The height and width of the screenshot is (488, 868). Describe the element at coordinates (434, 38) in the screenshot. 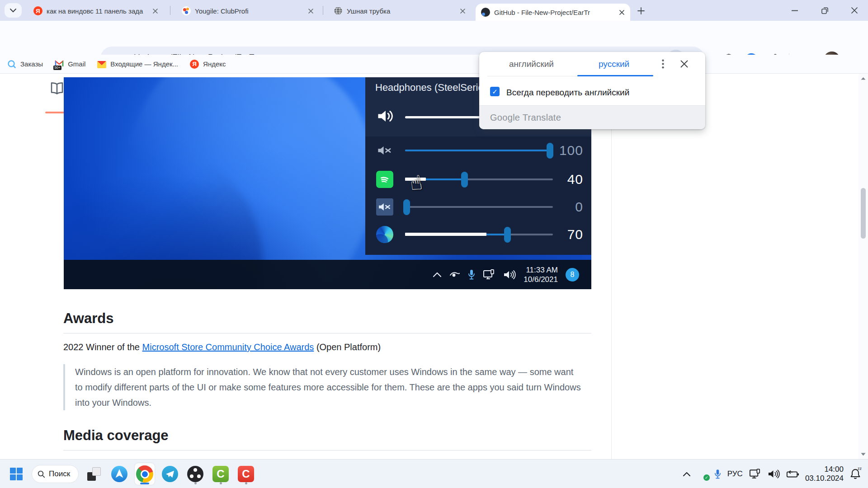

I see `browser-toolbar: github.com/File-New-Project/EarTrumpet 文…` at that location.